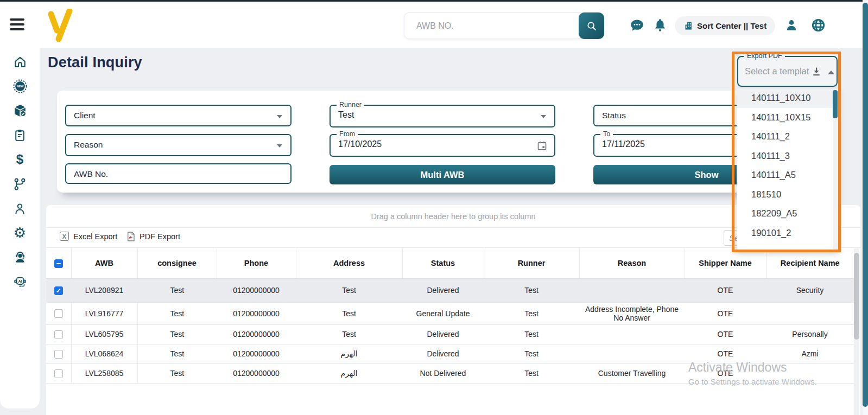  Describe the element at coordinates (20, 208) in the screenshot. I see `sidebar-item-users` at that location.